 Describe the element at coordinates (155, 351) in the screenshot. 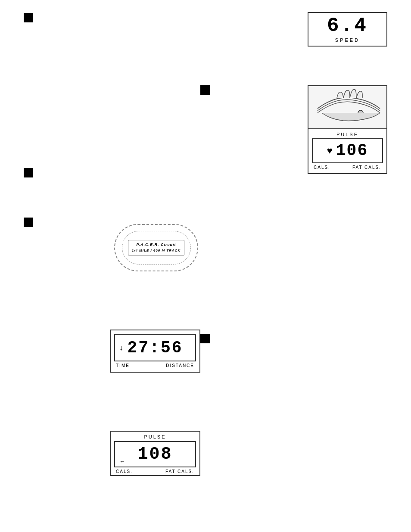

I see `time-distance-display: ↓ 27:56 TIME DISTANCE` at that location.